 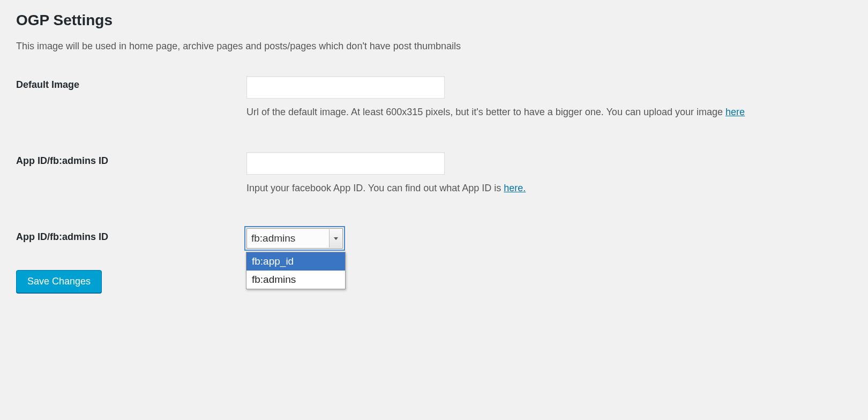 I want to click on app-id-input-label: App ID/fb:admins ID, so click(x=131, y=160).